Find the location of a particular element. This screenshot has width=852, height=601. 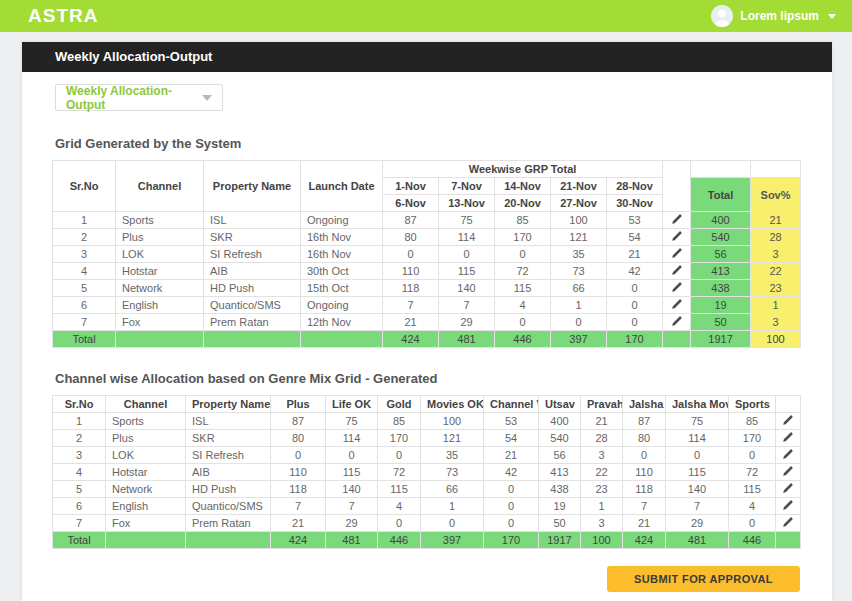

week-end-label: 6-Nov is located at coordinates (411, 204).